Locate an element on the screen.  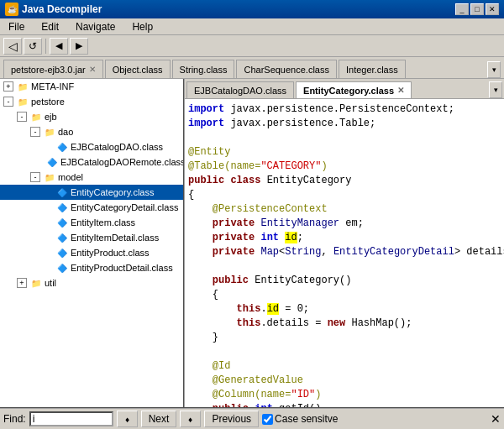
code-line-9: private EntityManager em; is located at coordinates (344, 223).